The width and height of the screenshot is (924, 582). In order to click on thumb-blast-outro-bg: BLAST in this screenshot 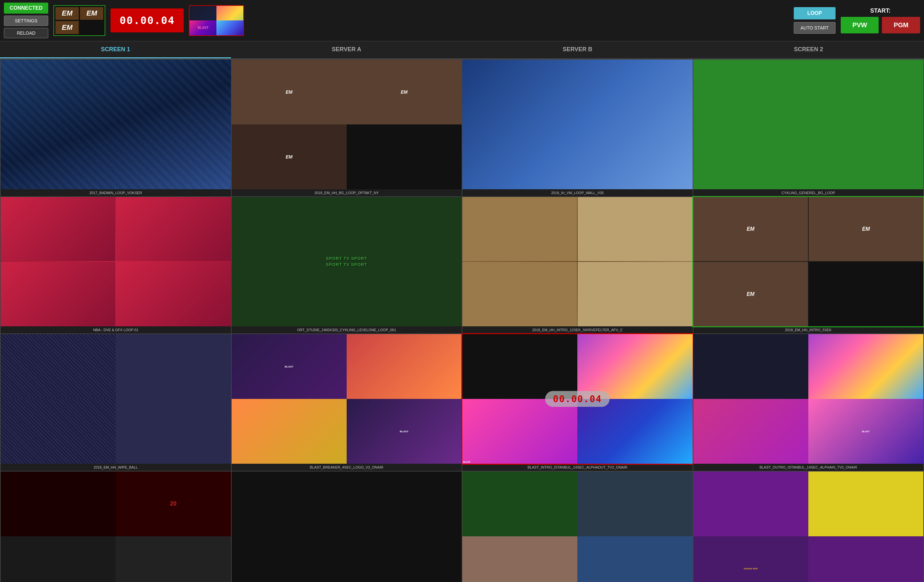, I will do `click(808, 399)`.